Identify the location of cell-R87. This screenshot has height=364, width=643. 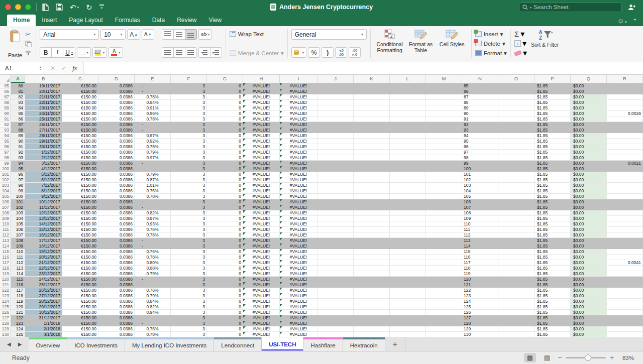
(625, 97).